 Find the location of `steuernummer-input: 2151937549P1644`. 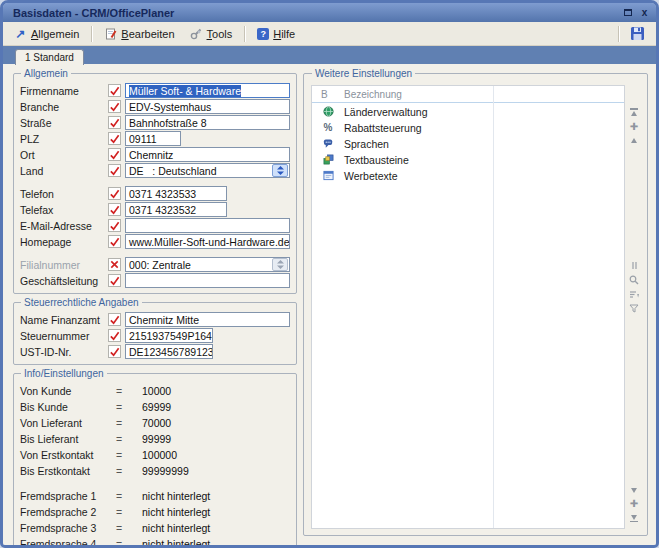

steuernummer-input: 2151937549P1644 is located at coordinates (169, 336).